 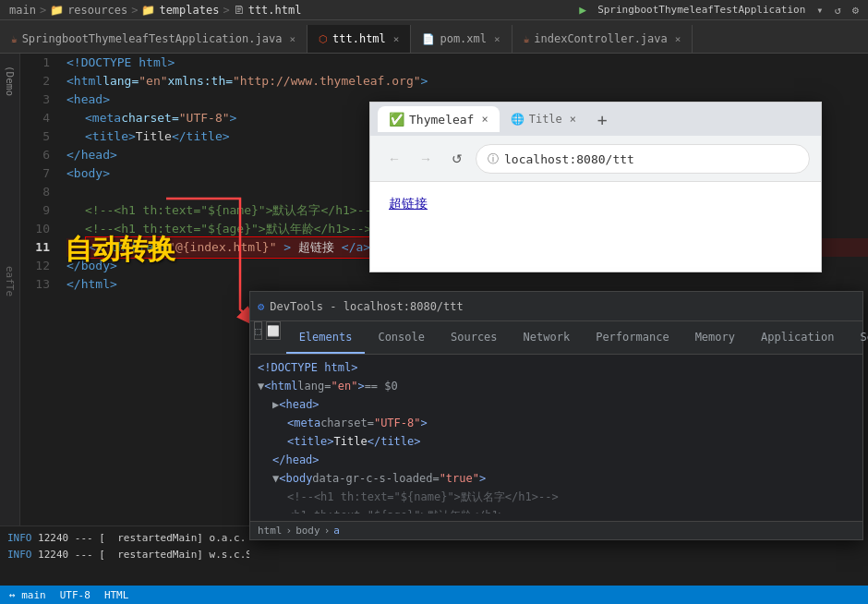 I want to click on browser-tab-title-label: Title, so click(x=546, y=119).